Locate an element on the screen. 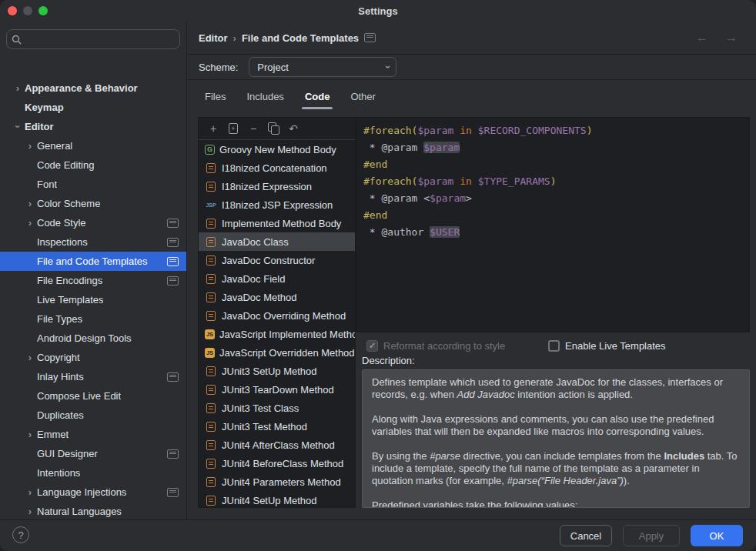 The image size is (756, 551). template-item-javadoc-overriding-method: JavaDoc Overriding Method is located at coordinates (277, 316).